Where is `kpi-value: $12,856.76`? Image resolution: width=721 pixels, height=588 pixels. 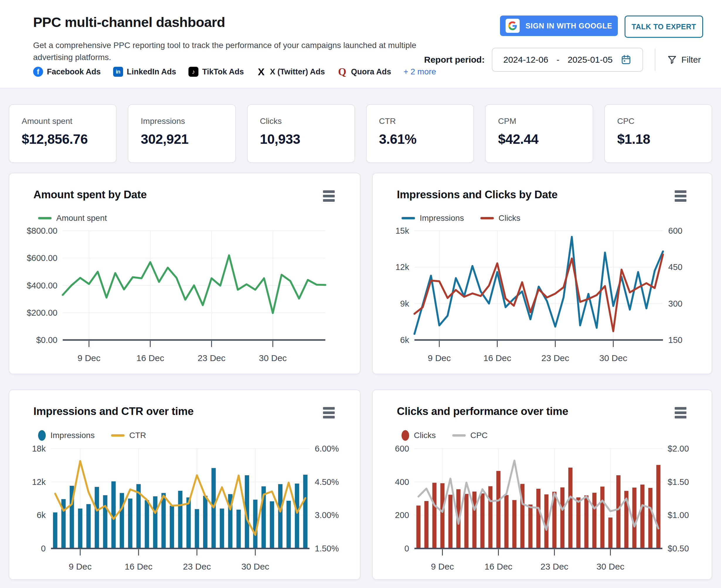 kpi-value: $12,856.76 is located at coordinates (63, 139).